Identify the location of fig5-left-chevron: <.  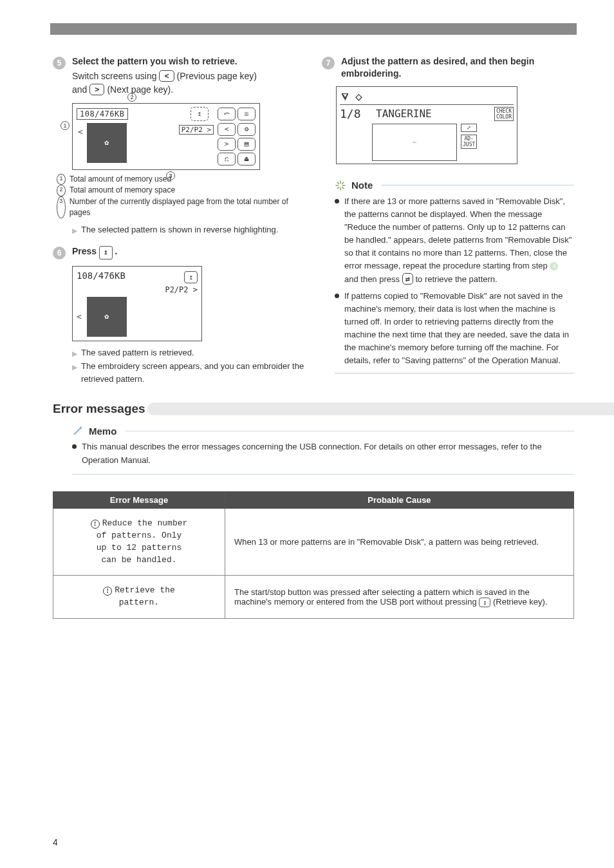
(80, 131).